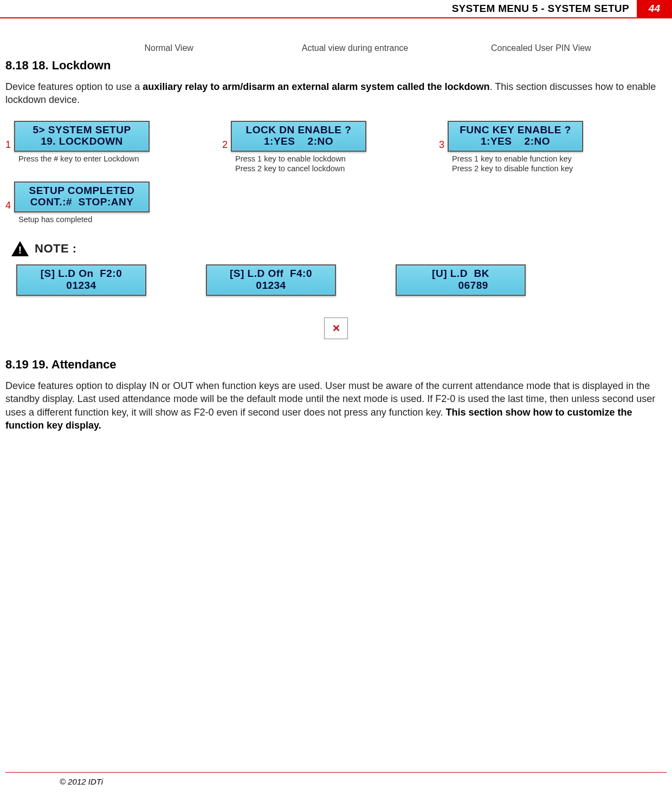 This screenshot has height=797, width=672. What do you see at coordinates (79, 159) in the screenshot?
I see `step-1-caption: Press the # key to enter Lockdown` at bounding box center [79, 159].